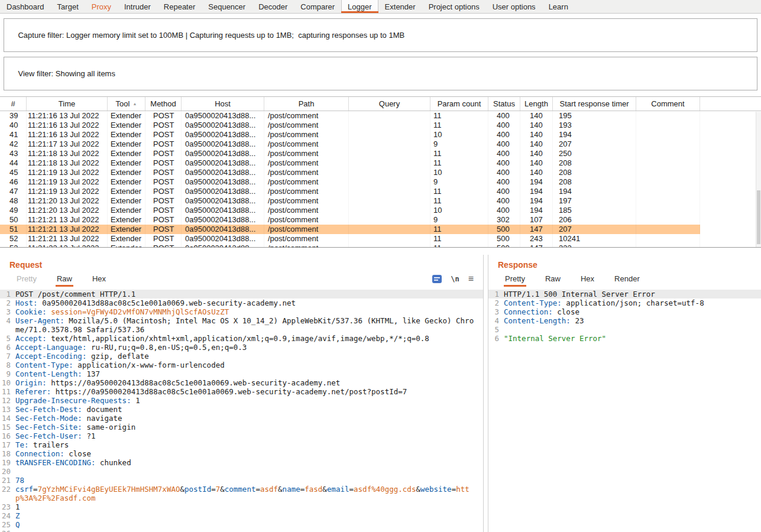  Describe the element at coordinates (514, 7) in the screenshot. I see `tab-user-options: User options` at that location.